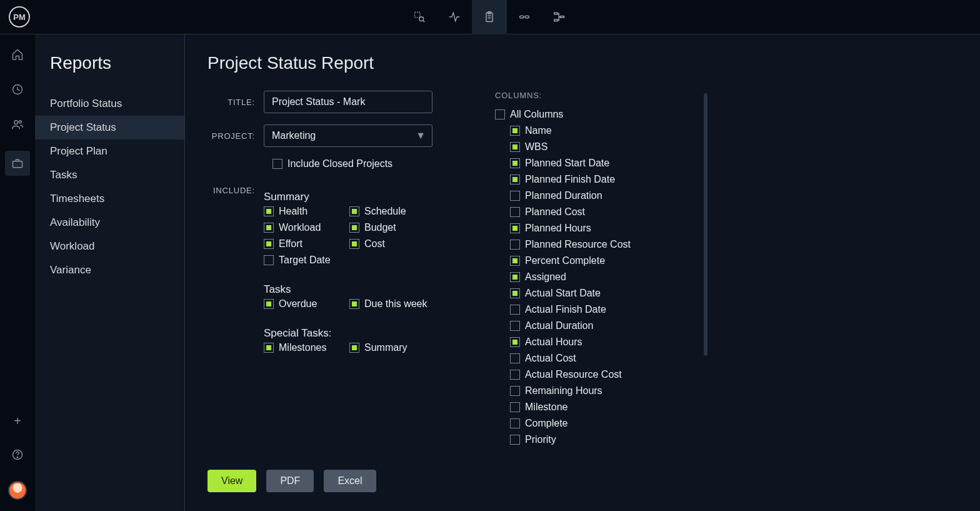 Image resolution: width=980 pixels, height=511 pixels. Describe the element at coordinates (592, 277) in the screenshot. I see `columns-assigned: Assigned` at that location.